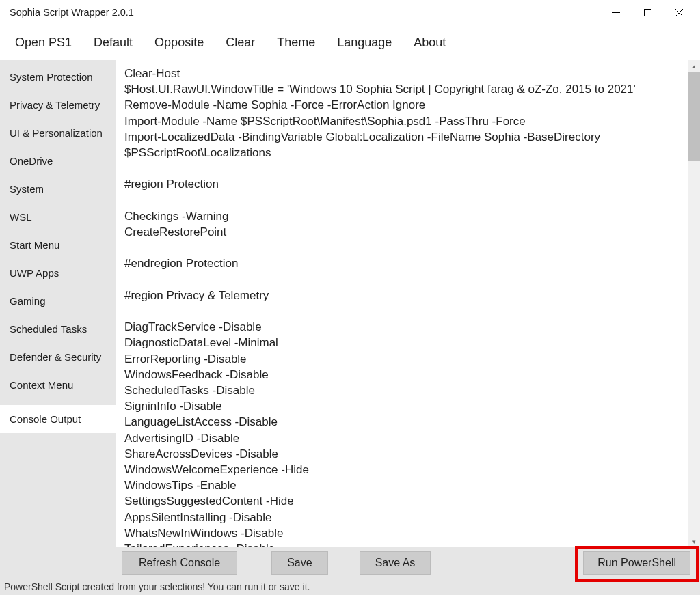  I want to click on minimize-button, so click(616, 12).